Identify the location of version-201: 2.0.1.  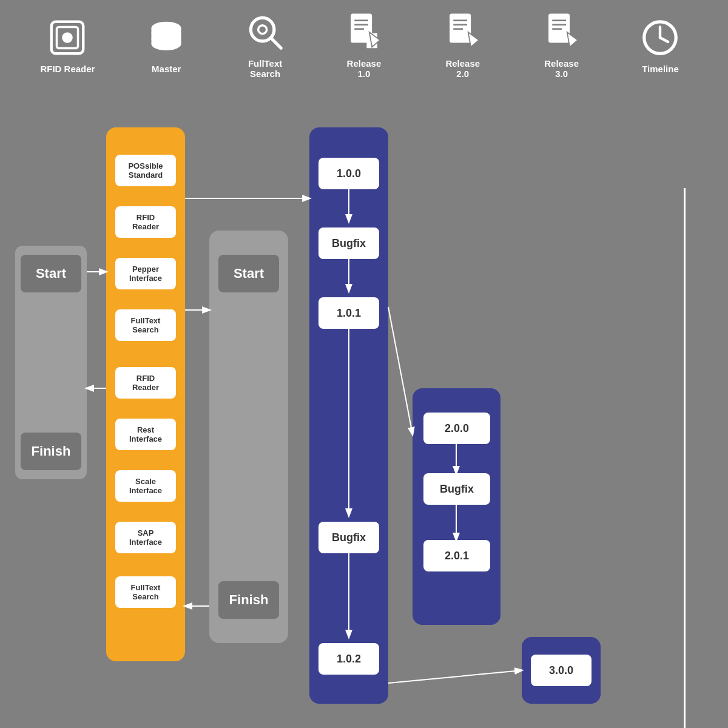
(457, 556).